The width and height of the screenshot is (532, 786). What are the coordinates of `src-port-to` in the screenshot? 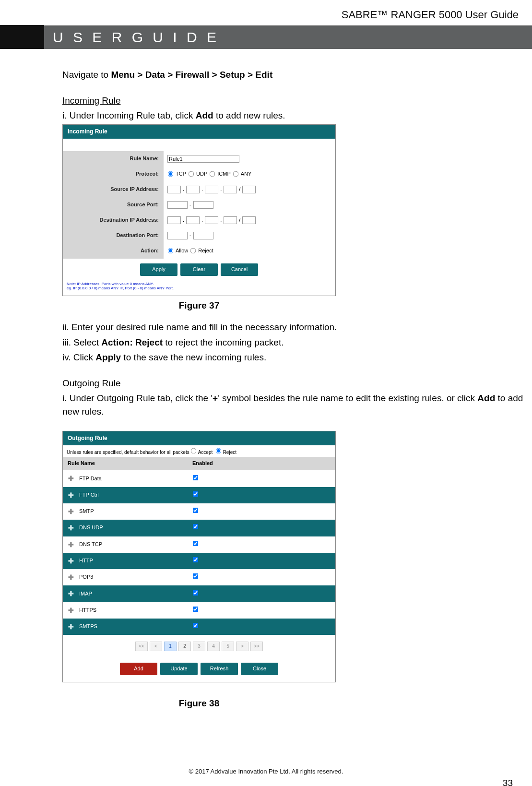 It's located at (203, 205).